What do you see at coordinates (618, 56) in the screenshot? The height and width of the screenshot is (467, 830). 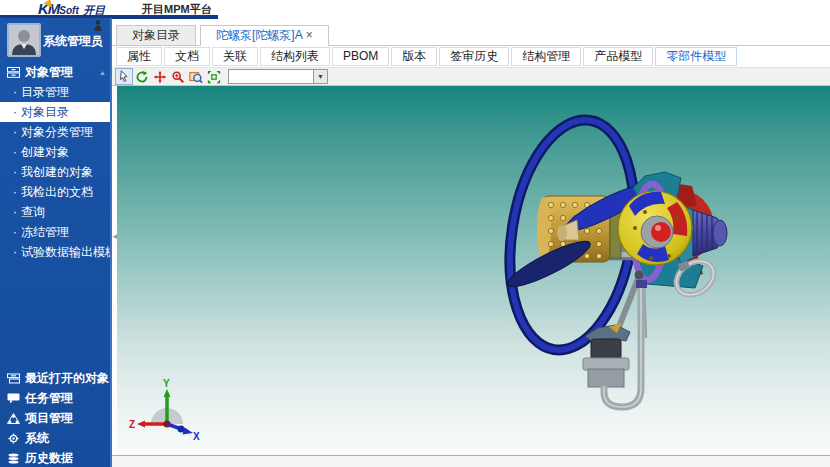 I see `subtab-product-model: 产品模型` at bounding box center [618, 56].